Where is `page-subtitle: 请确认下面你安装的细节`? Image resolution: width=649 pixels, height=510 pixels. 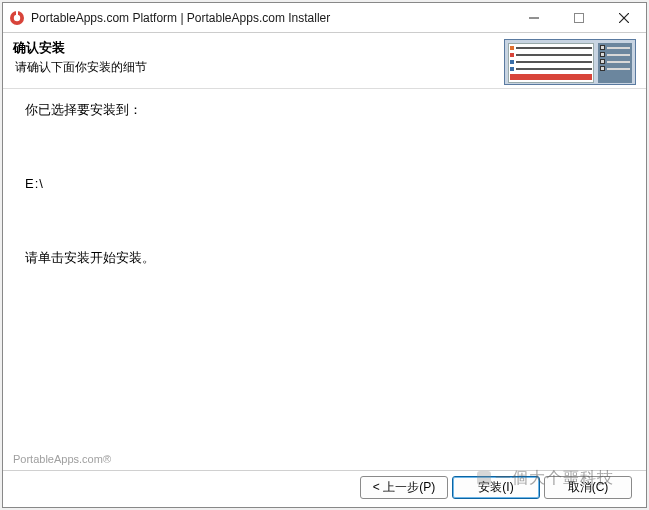
page-subtitle: 请确认下面你安装的细节 is located at coordinates (260, 68).